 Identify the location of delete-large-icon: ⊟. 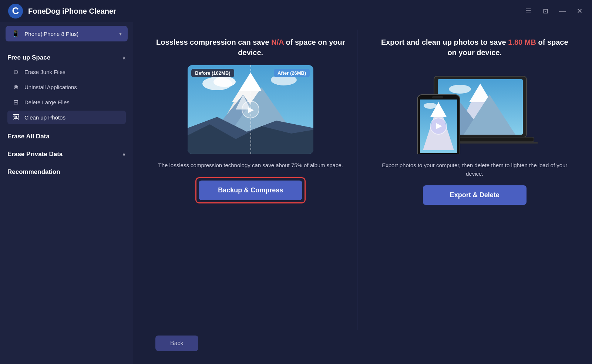
(16, 102).